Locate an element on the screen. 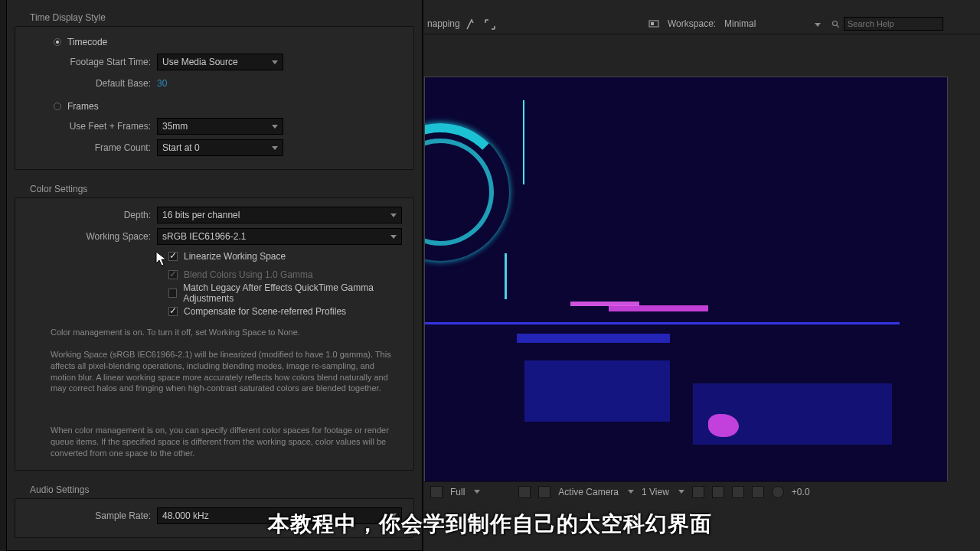  viewer-controls-bar: Full Active Camera 1 View +0.0 is located at coordinates (686, 491).